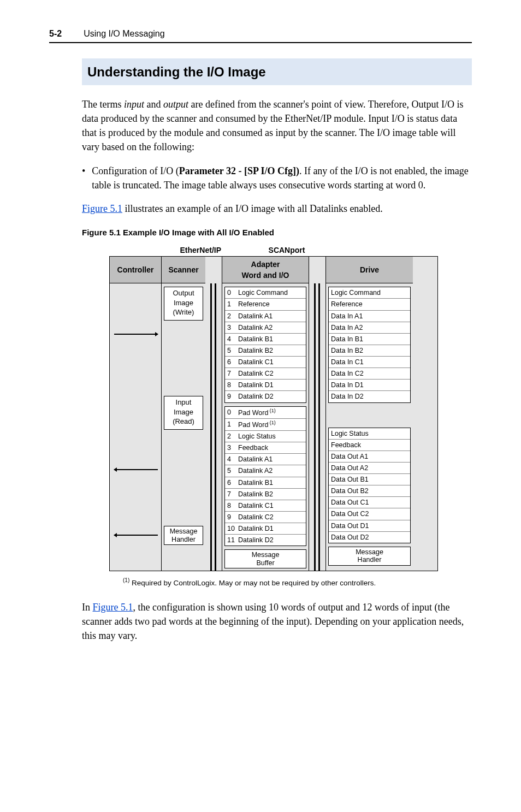 The image size is (521, 812). I want to click on adapter-column: 0Logic Command1Reference2Datalink A13Dat…, so click(265, 427).